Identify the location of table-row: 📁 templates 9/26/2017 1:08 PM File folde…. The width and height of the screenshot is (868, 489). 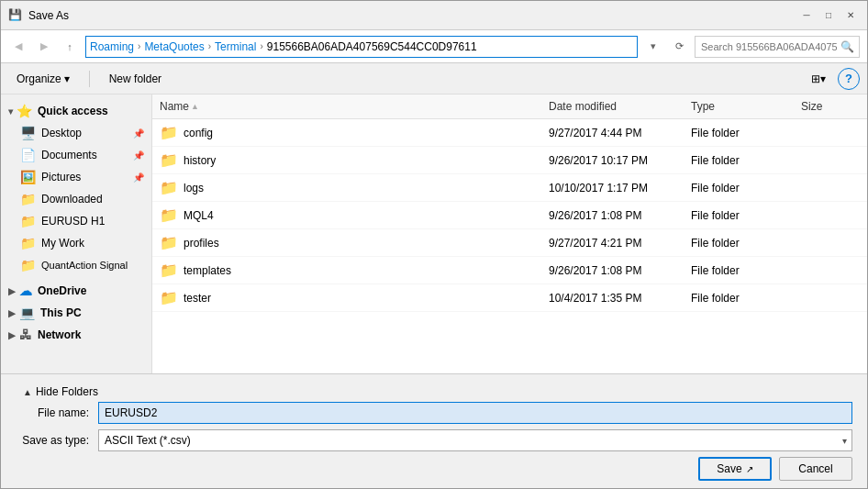
(510, 271).